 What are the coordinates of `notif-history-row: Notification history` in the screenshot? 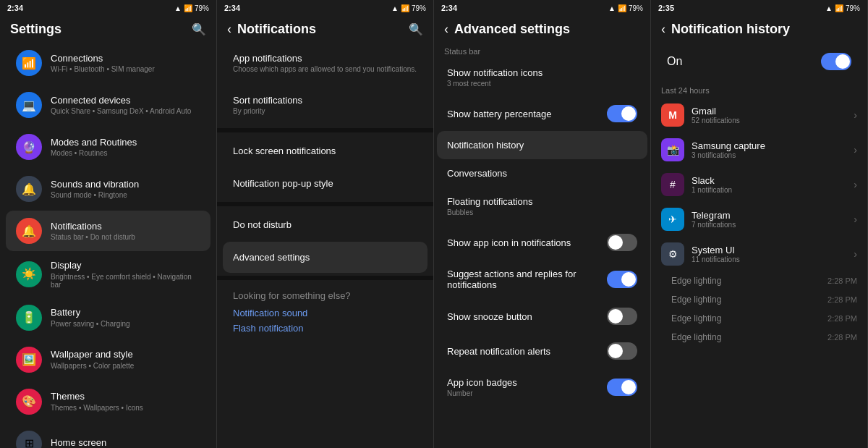 It's located at (542, 145).